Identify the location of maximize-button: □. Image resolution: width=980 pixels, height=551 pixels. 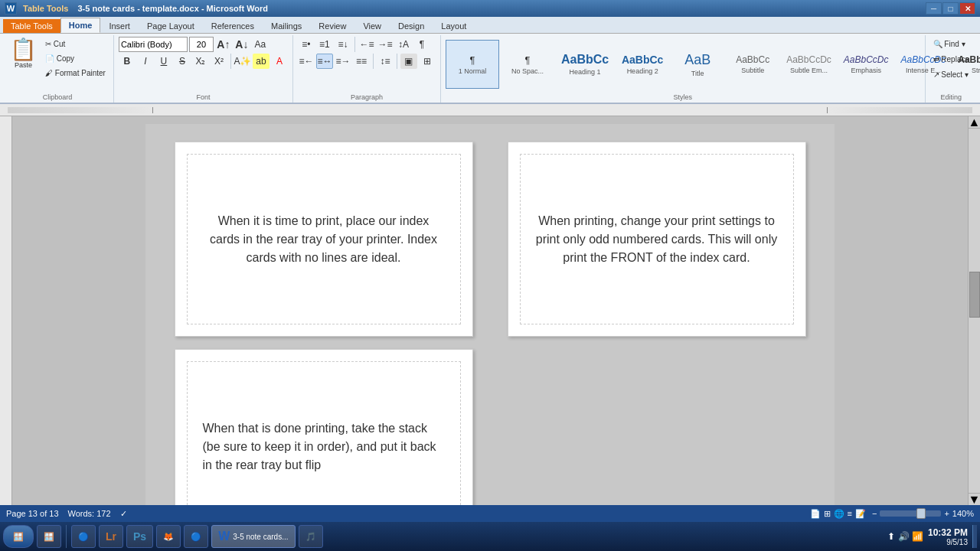
(951, 8).